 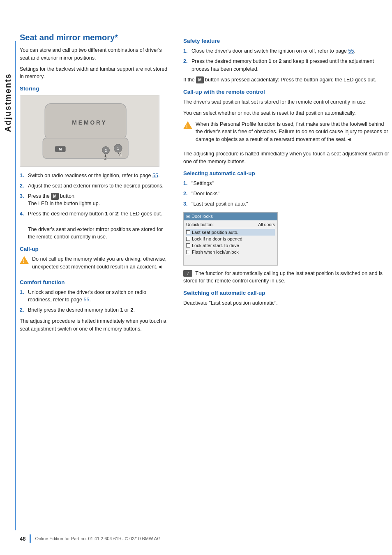 What do you see at coordinates (95, 89) in the screenshot?
I see `storing-heading: Storing` at bounding box center [95, 89].